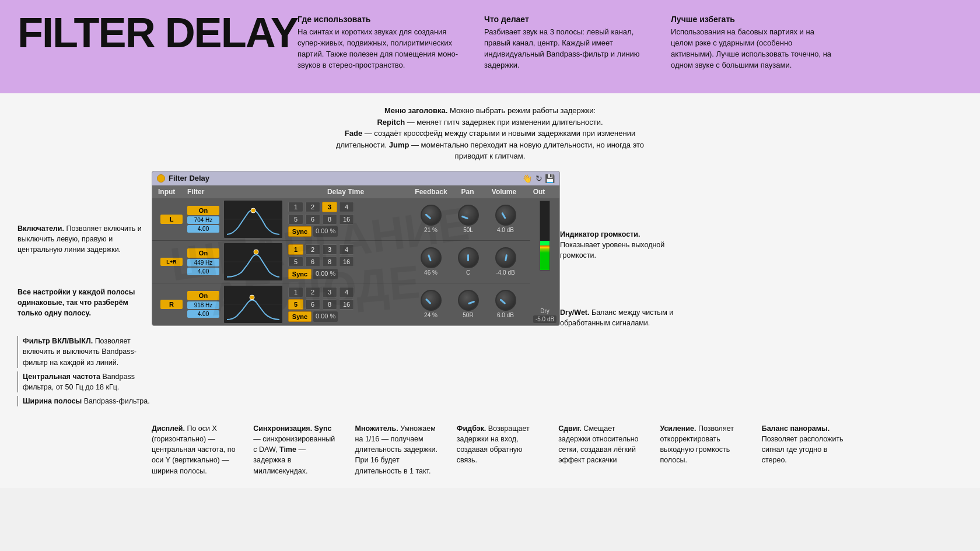 This screenshot has width=980, height=551. What do you see at coordinates (330, 304) in the screenshot?
I see `ch3-dt-8: 8` at bounding box center [330, 304].